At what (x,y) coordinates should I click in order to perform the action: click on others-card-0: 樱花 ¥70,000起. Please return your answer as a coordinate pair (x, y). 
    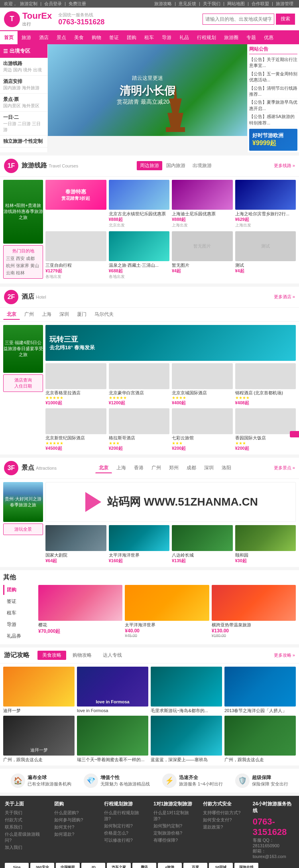
    Looking at the image, I should click on (81, 613).